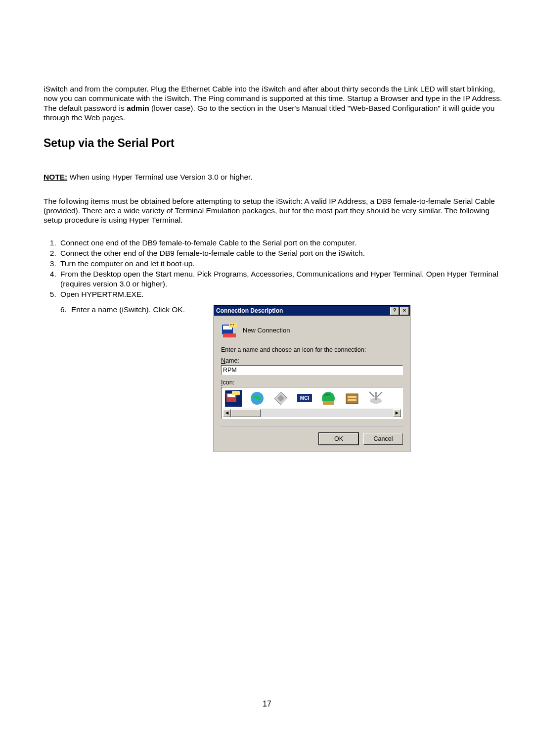 This screenshot has width=534, height=756. Describe the element at coordinates (312, 426) in the screenshot. I see `dialog-separator` at that location.